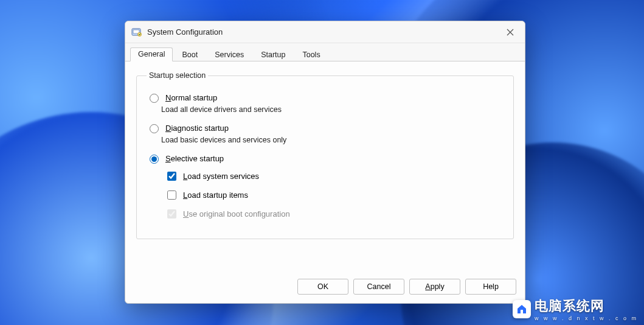  Describe the element at coordinates (510, 32) in the screenshot. I see `close-icon` at that location.